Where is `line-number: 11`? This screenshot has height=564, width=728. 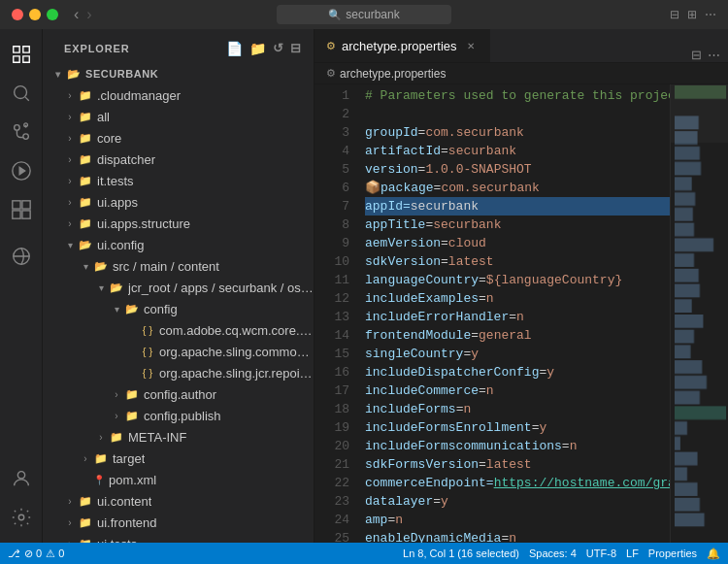 line-number: 11 is located at coordinates (332, 280).